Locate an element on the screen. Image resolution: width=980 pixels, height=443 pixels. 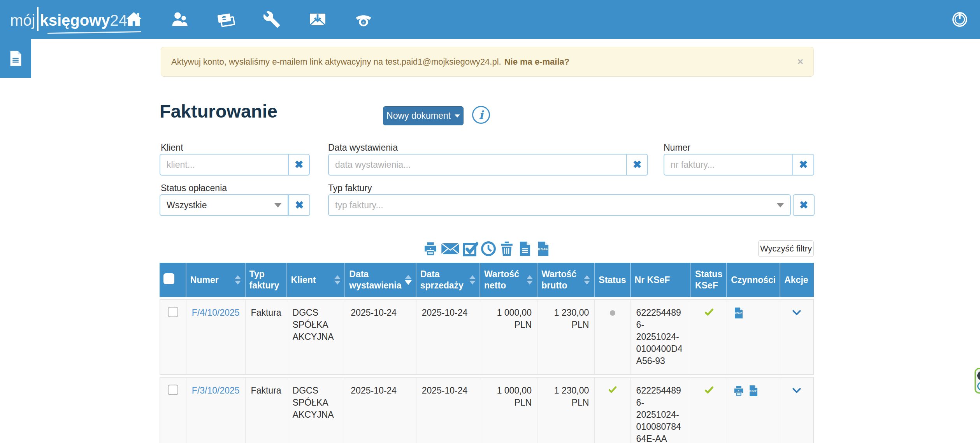
clear-typ-faktury-icon: ✖ is located at coordinates (804, 205).